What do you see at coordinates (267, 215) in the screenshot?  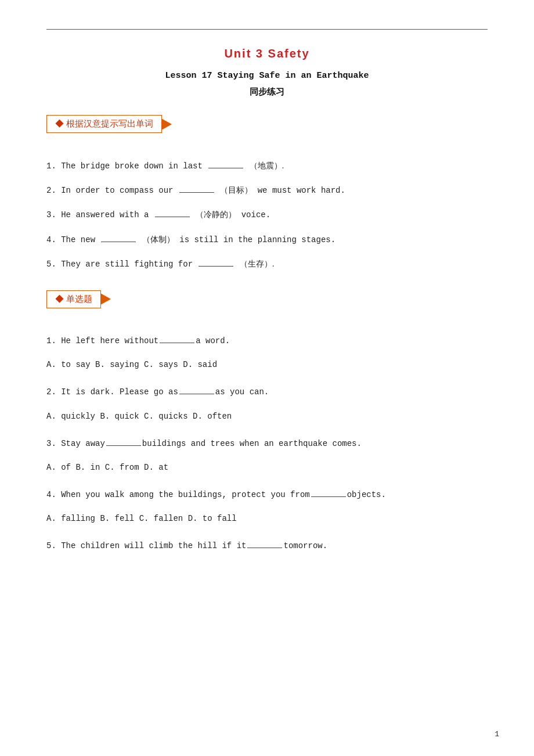 I see `vocab-q3: 3. He answered with a （冷静的） voice.` at bounding box center [267, 215].